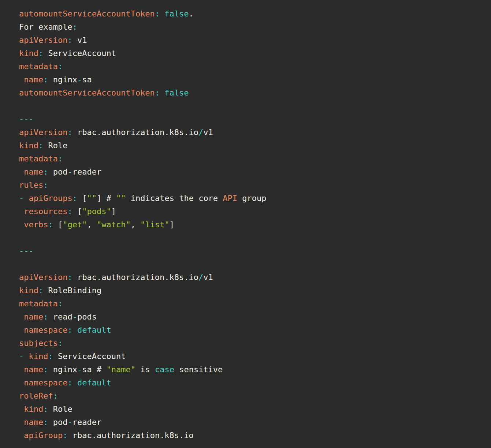 The width and height of the screenshot is (491, 448). I want to click on code-line: rules:, so click(253, 185).